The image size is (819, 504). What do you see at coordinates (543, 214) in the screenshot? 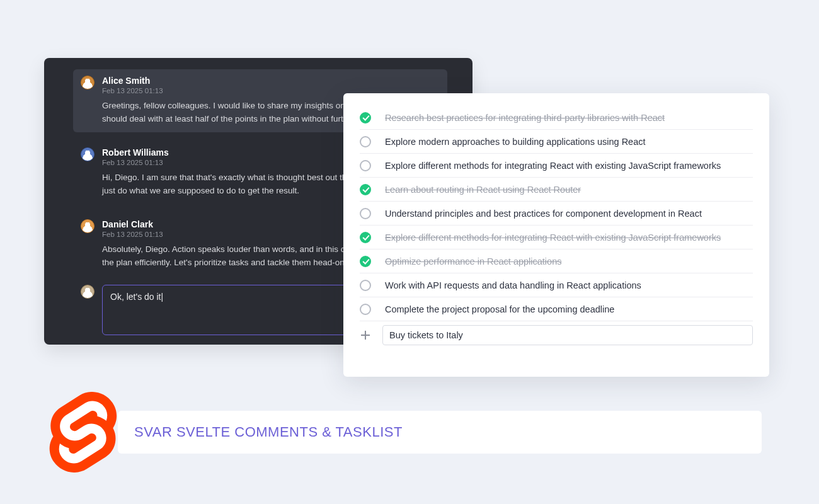
I see `task-text: Understand principles and best practices…` at bounding box center [543, 214].